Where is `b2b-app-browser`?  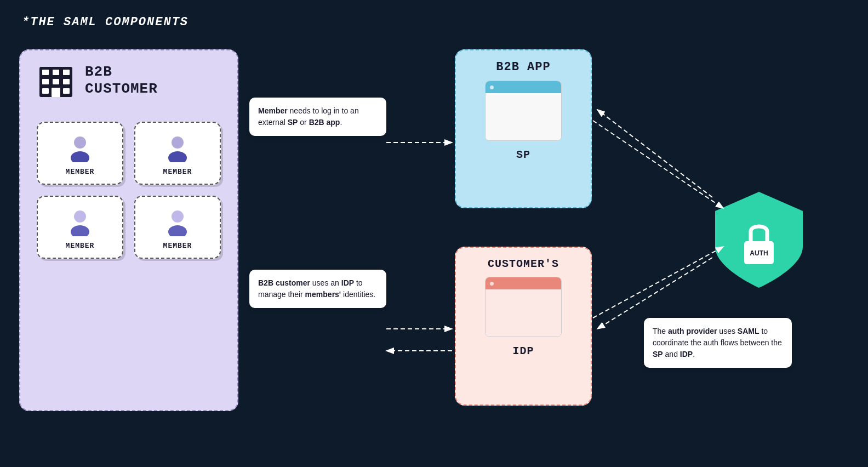
b2b-app-browser is located at coordinates (523, 111).